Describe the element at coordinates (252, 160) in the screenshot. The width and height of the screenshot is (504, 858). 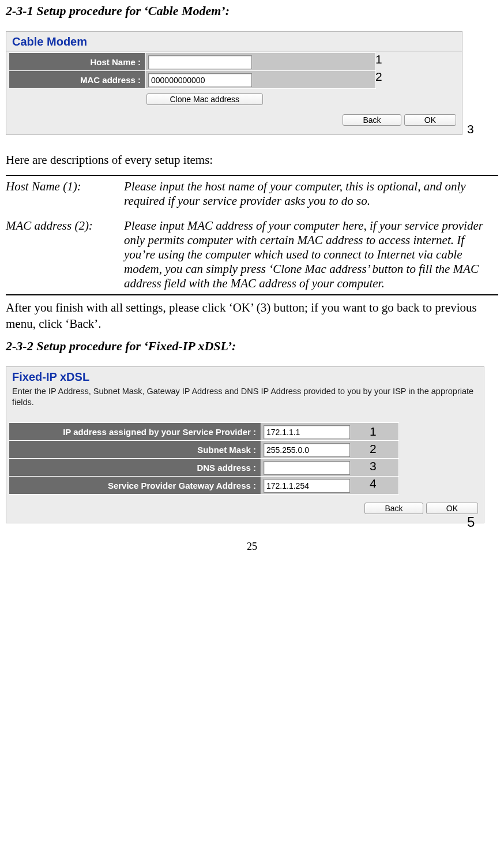
I see `intro-text: Here are descriptions of every setup ite…` at that location.